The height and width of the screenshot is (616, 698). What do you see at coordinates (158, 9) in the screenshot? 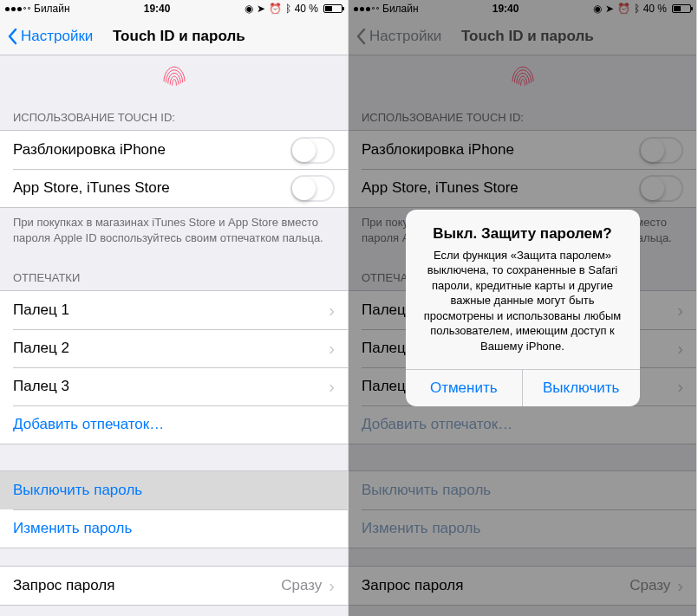
I see `status-time: 19:40` at bounding box center [158, 9].